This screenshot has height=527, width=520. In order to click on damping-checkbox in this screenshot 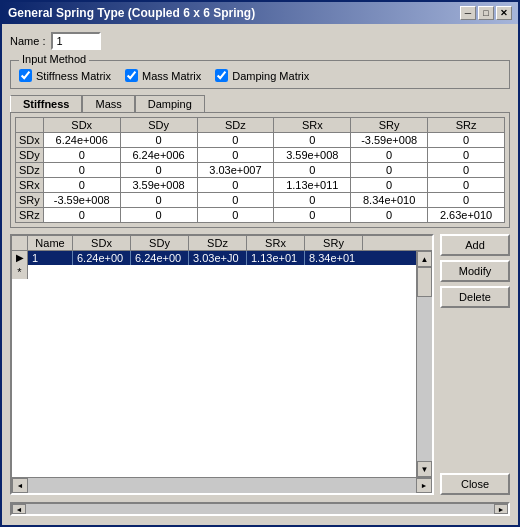, I will do `click(222, 76)`.